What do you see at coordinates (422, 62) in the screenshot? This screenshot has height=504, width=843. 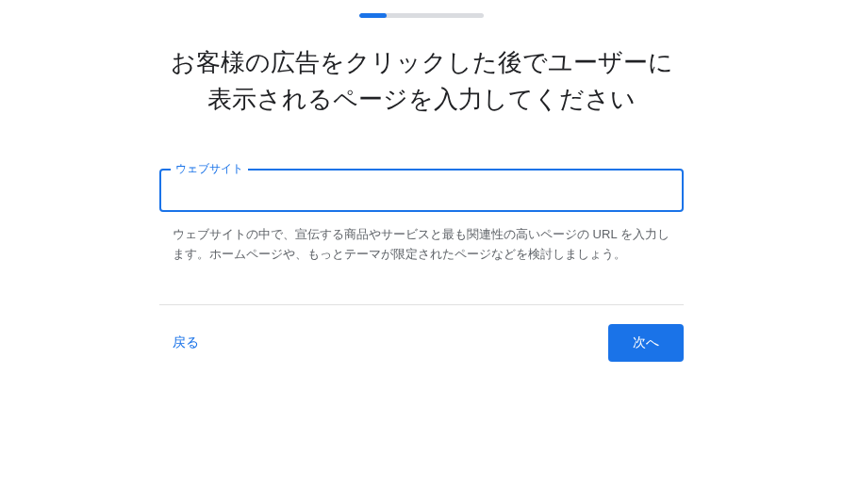 I see `heading-line-1: お客様の広告をクリックした後でユーザーに` at bounding box center [422, 62].